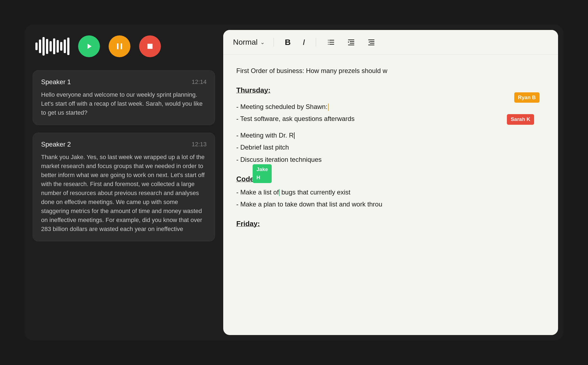  I want to click on code-item-1: - Make a list of bugs that currently exi…, so click(391, 192).